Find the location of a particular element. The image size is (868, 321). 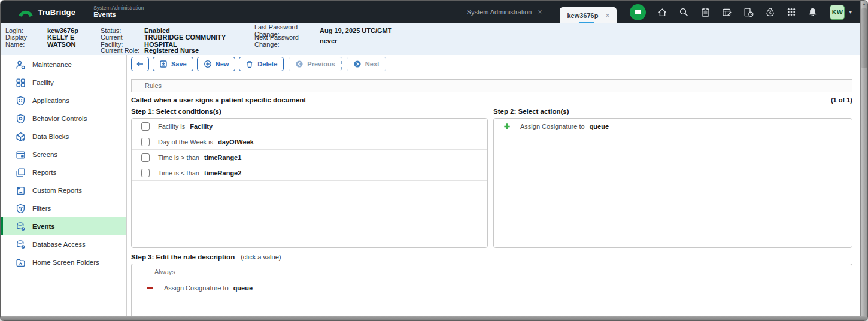

sidebar-item-facility: Facility is located at coordinates (63, 83).